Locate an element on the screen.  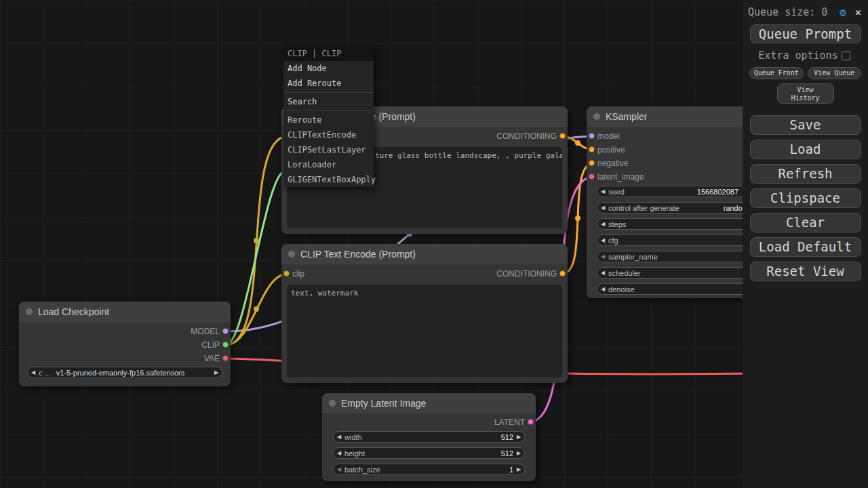
node-title: Empty Latent Image is located at coordinates (384, 403).